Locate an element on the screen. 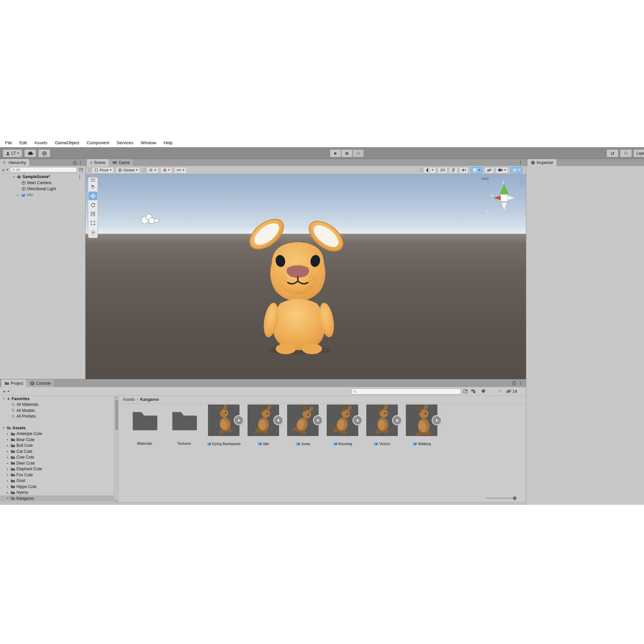 The height and width of the screenshot is (644, 644). tree-folder-bear-cute: ▸Bear Cute is located at coordinates (57, 440).